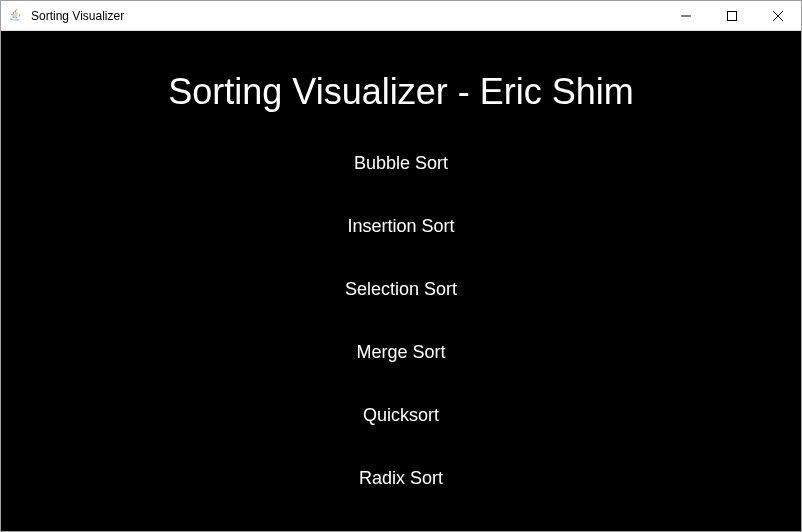 The width and height of the screenshot is (802, 532). What do you see at coordinates (778, 16) in the screenshot?
I see `close-icon` at bounding box center [778, 16].